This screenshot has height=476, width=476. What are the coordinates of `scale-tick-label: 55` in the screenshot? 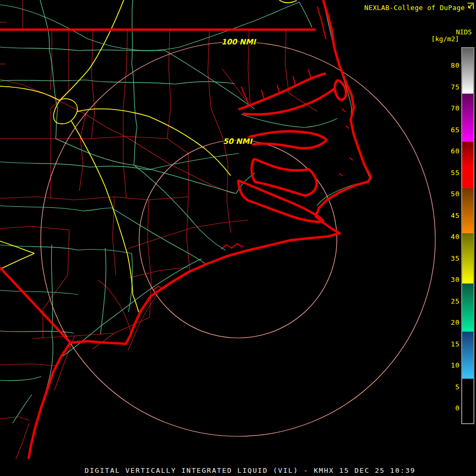 It's located at (455, 172).